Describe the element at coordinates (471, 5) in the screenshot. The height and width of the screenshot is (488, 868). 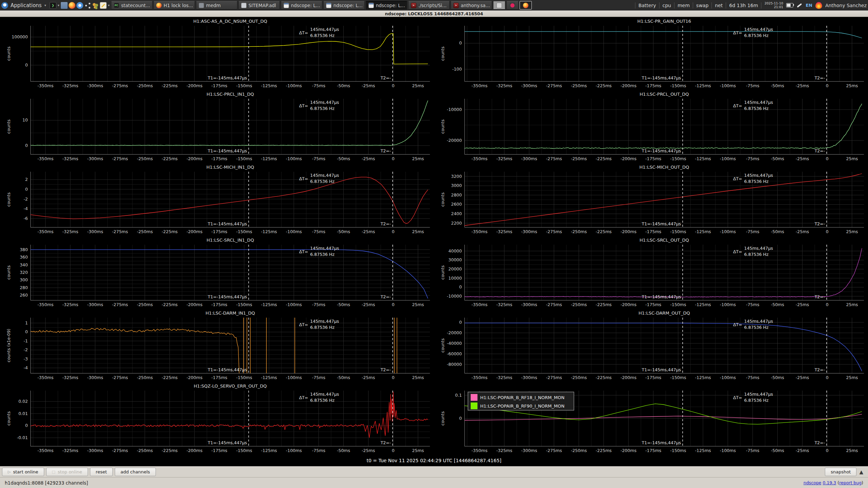
I see `taskbar-window-button: >anthony.sa...` at that location.